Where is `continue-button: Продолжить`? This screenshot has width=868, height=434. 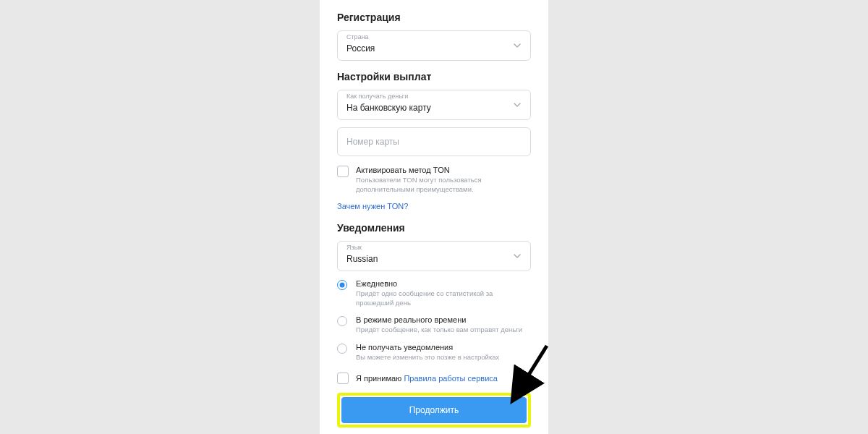 continue-button: Продолжить is located at coordinates (434, 410).